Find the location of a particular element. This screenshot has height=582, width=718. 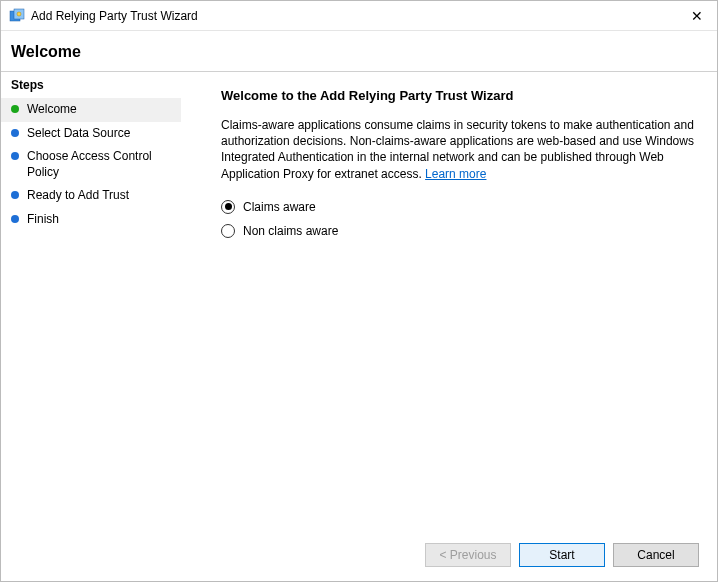

step-label: Ready to Add Trust is located at coordinates (78, 196).